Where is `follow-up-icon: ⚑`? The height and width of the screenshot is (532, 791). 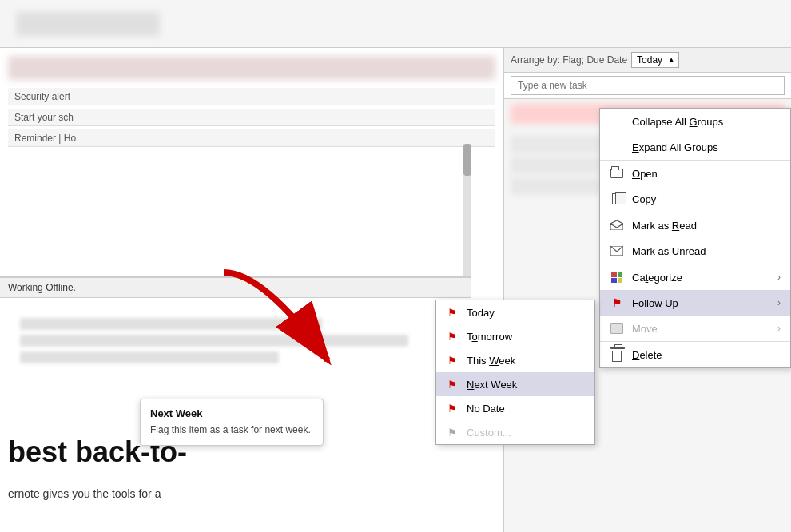 follow-up-icon: ⚑ is located at coordinates (617, 303).